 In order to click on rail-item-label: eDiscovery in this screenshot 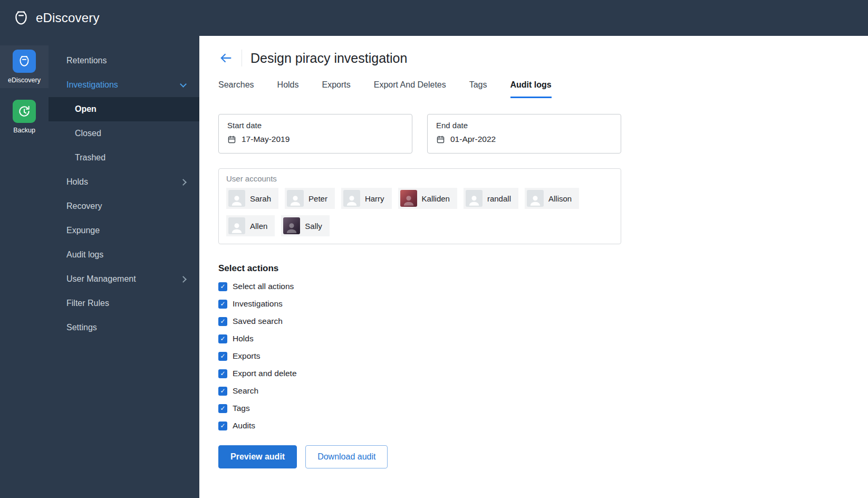, I will do `click(24, 80)`.